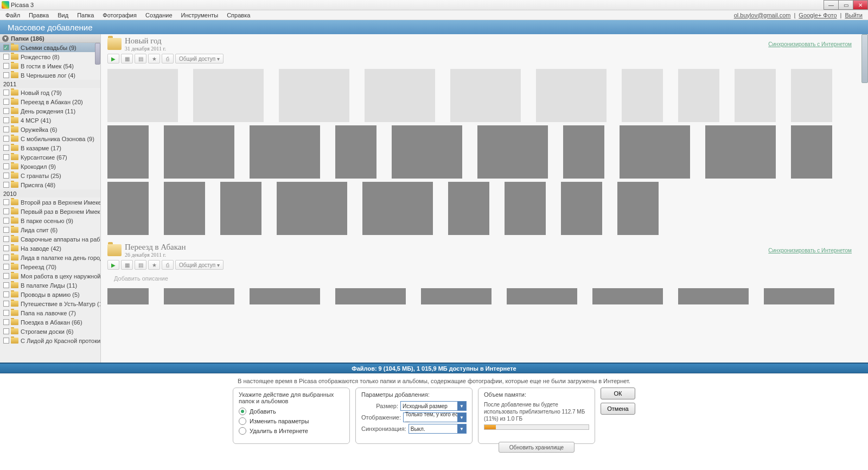  What do you see at coordinates (50, 66) in the screenshot?
I see `folder-item: В гости в Имек (54)` at bounding box center [50, 66].